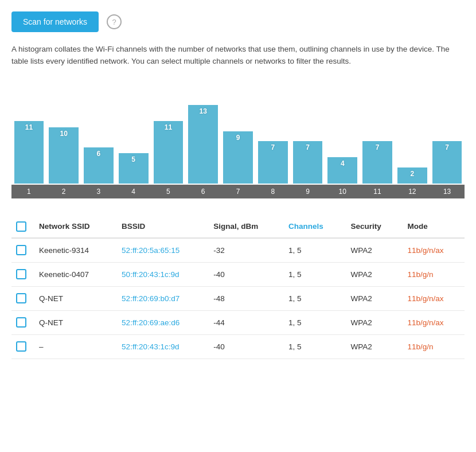 The image size is (476, 452). Describe the element at coordinates (432, 346) in the screenshot. I see `row-mode-4: 11b/g/n` at that location.